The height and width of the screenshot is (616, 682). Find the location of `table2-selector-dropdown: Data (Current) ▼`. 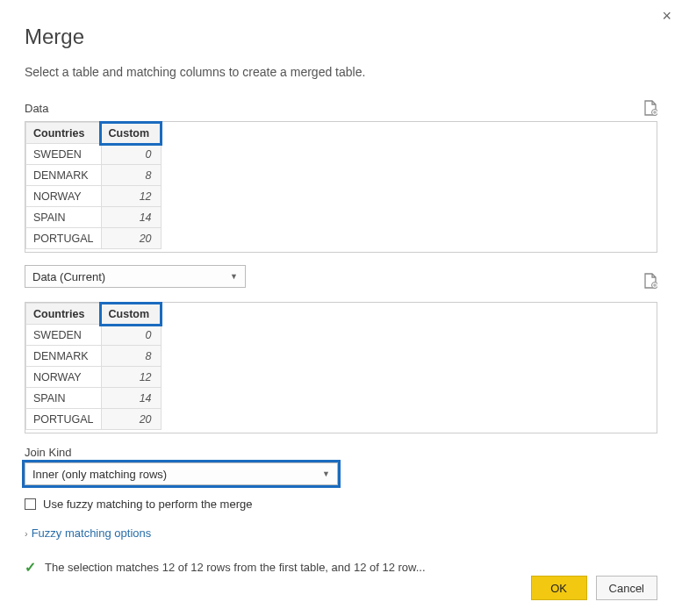

table2-selector-dropdown: Data (Current) ▼ is located at coordinates (135, 276).